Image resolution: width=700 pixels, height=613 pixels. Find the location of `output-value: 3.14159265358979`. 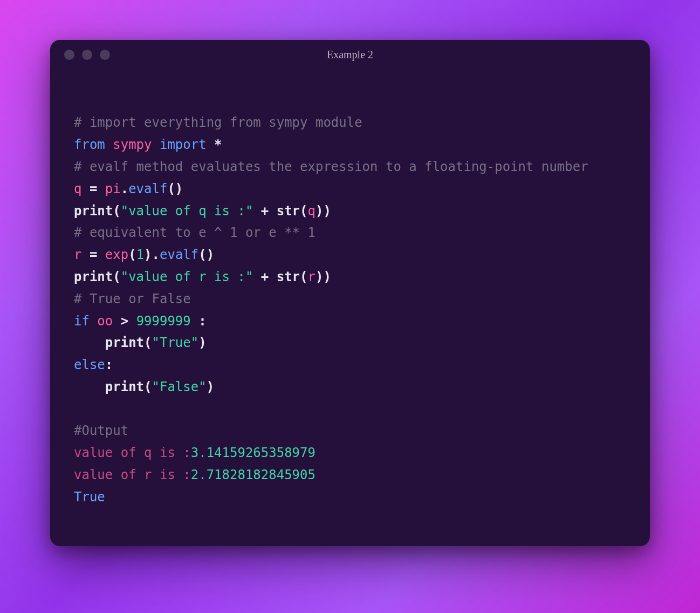

output-value: 3.14159265358979 is located at coordinates (253, 453).